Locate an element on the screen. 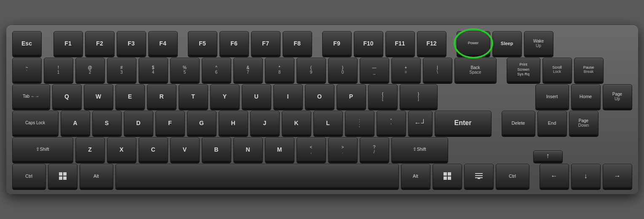 The height and width of the screenshot is (219, 644). key-right-shift: ⇧Shift is located at coordinates (420, 150).